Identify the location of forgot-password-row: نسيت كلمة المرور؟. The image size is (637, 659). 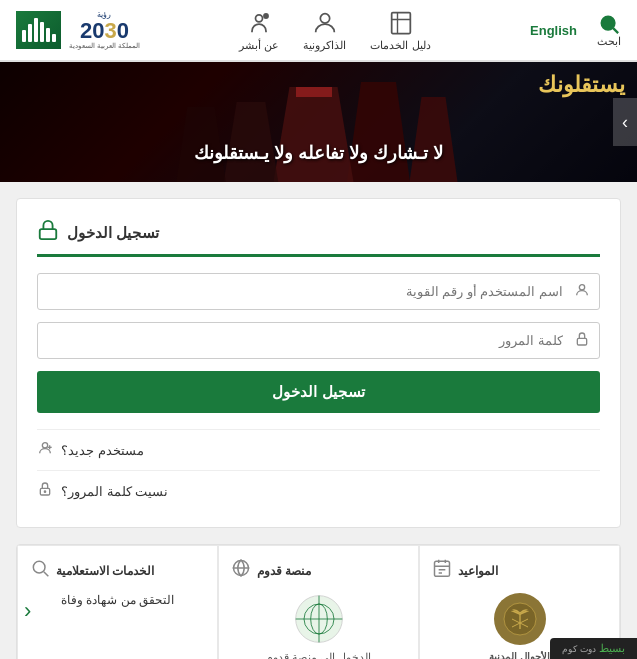
(318, 491).